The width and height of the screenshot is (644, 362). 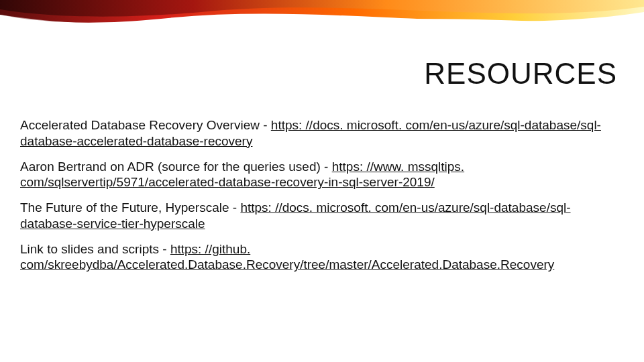 I want to click on resource-text: The Future of the Future, Hyperscale -, so click(x=130, y=208).